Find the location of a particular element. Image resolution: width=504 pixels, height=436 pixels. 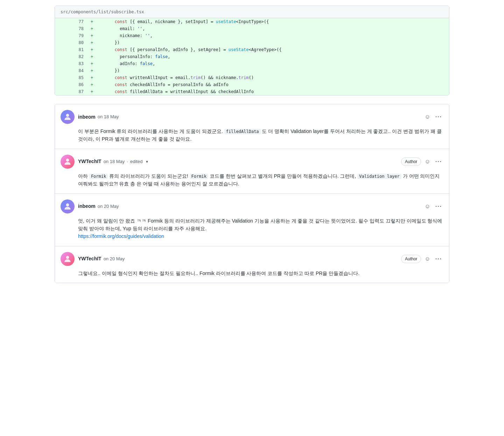

line-number: 84 is located at coordinates (71, 71).